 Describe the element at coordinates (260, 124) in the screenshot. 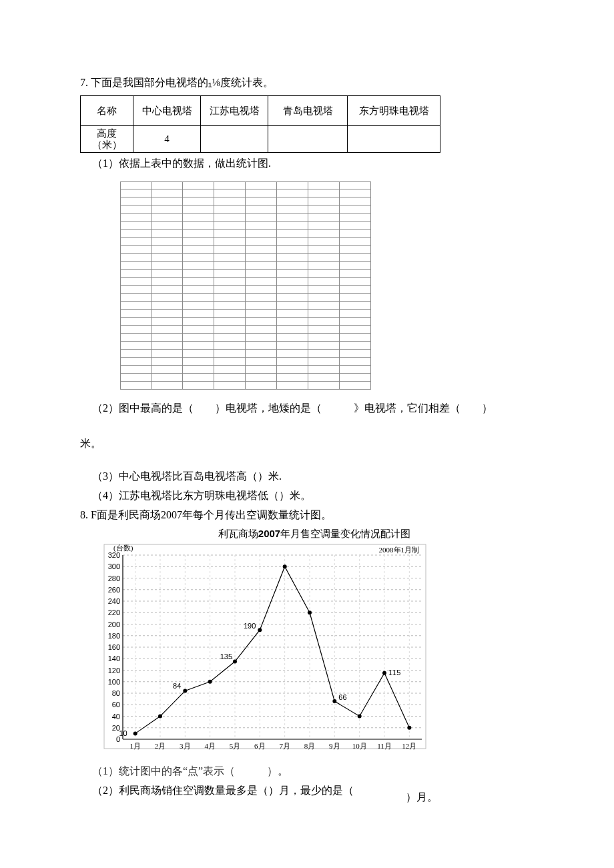

I see `q7-table: 名称 中心电视塔 江苏电视塔 青岛电视塔 东方明珠电视塔 高度（米） 4` at that location.